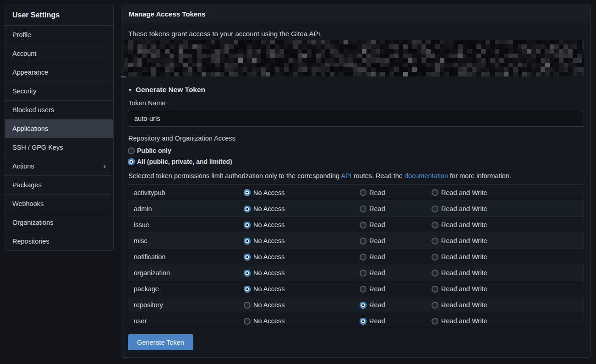 Image resolution: width=596 pixels, height=364 pixels. What do you see at coordinates (33, 110) in the screenshot?
I see `sidebar-item-label: Blocked users` at bounding box center [33, 110].